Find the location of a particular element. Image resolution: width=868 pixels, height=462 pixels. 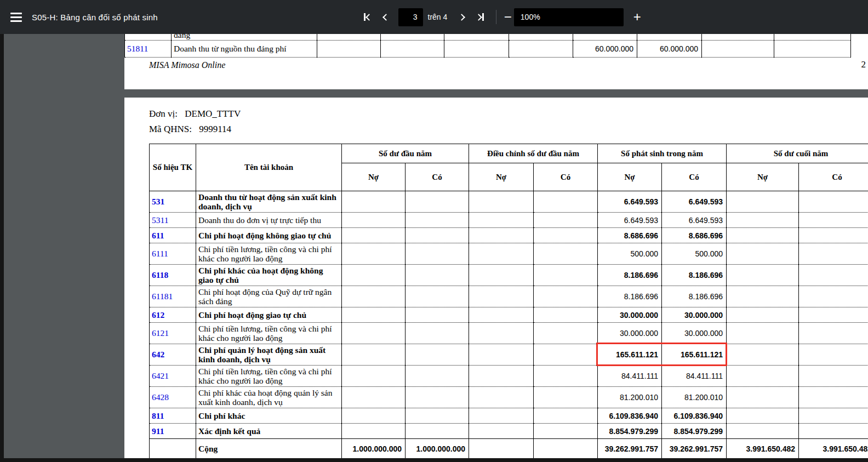

account-name: Doanh thu từ nguồn thu đảng phí is located at coordinates (244, 49).